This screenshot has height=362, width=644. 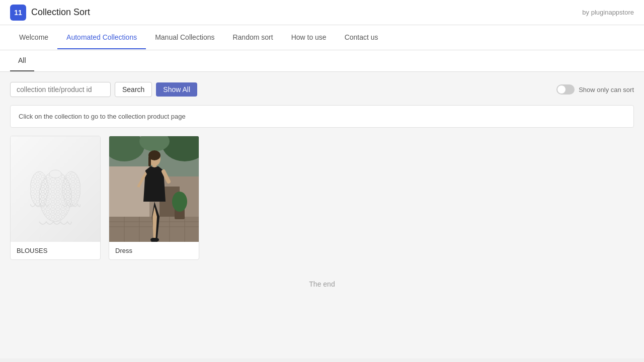 I want to click on nav-item-howto: How to use, so click(x=309, y=38).